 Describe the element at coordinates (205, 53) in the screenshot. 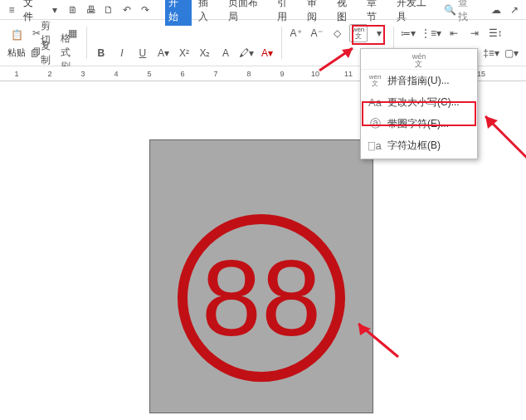

I see `subscript-button: X₂` at that location.